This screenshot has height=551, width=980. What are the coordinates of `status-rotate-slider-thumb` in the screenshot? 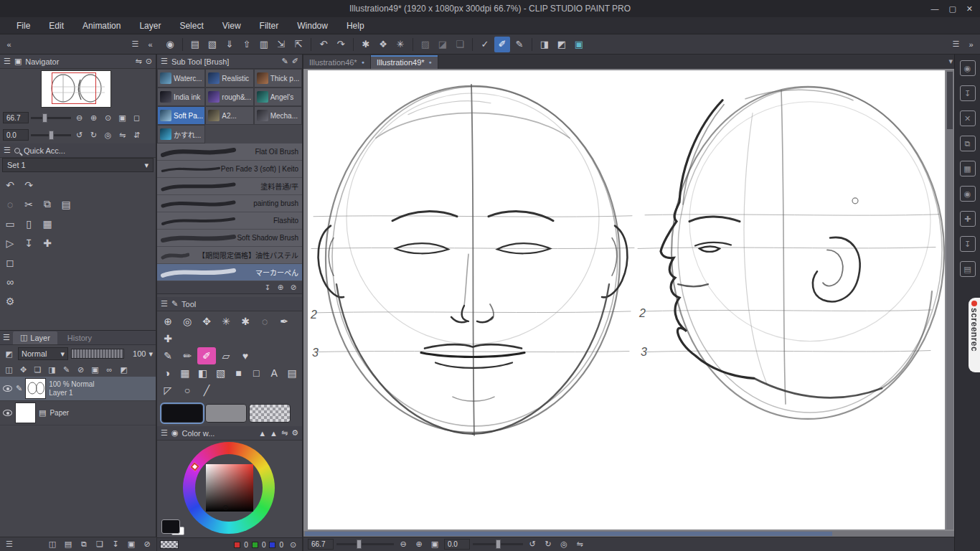 It's located at (498, 544).